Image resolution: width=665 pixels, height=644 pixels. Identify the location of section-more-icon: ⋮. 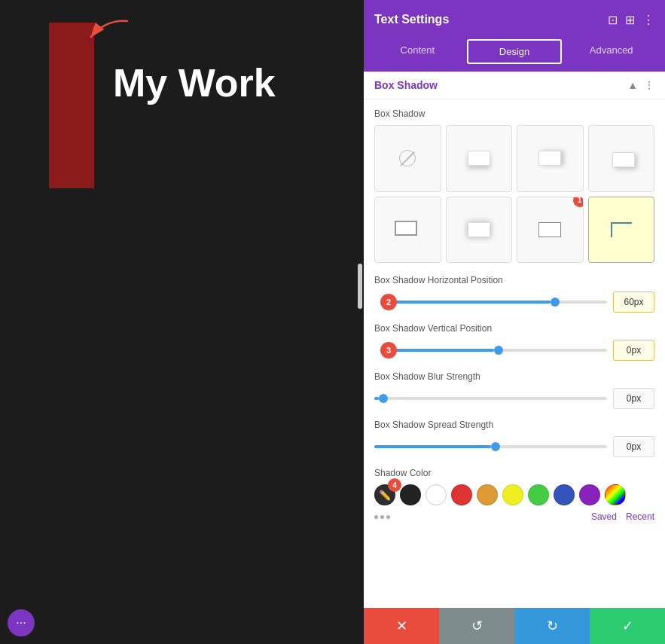
(649, 85).